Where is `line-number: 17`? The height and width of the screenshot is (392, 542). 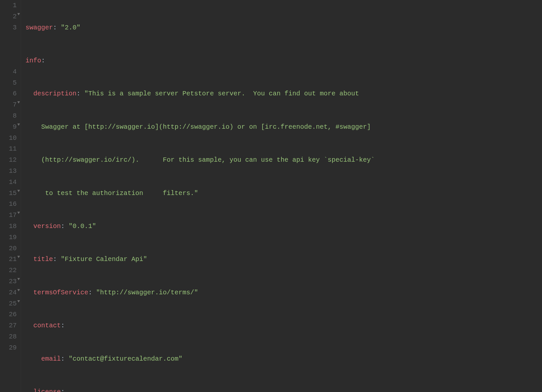
line-number: 17 is located at coordinates (10, 215).